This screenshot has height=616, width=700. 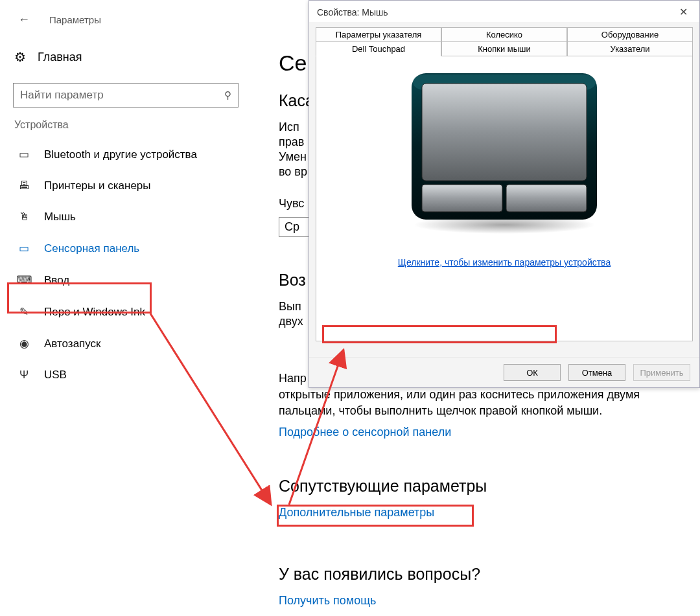 What do you see at coordinates (482, 403) in the screenshot?
I see `body-text: открытые приложения, или один раз коснит…` at bounding box center [482, 403].